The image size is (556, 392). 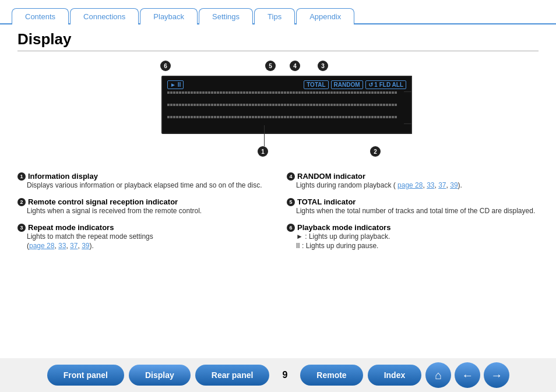 What do you see at coordinates (375, 151) in the screenshot?
I see `callout-2: 2` at bounding box center [375, 151].